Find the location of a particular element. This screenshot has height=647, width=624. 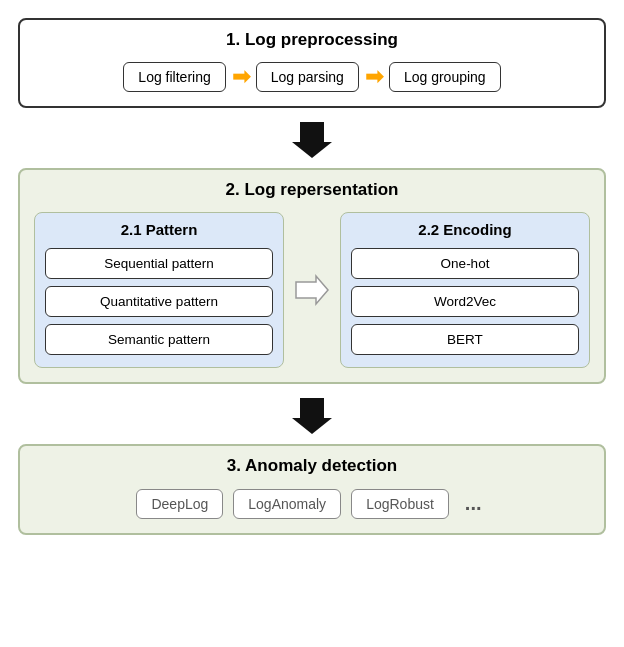

encoding-title: 2.2 Encoding is located at coordinates (465, 230).